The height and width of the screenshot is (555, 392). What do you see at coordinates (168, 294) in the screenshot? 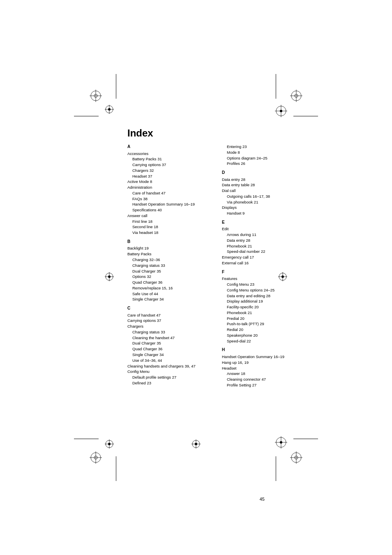
I see `entry-safe-use-44: Safe Use of 44` at bounding box center [168, 294].